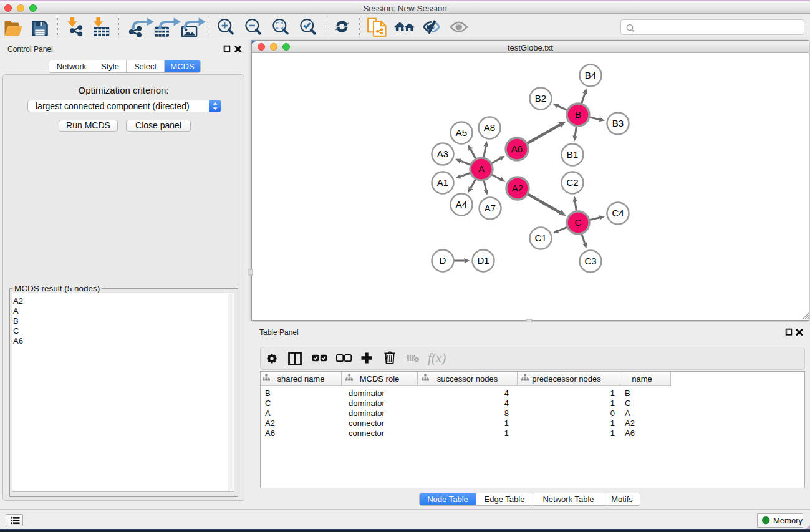 The height and width of the screenshot is (532, 810). I want to click on svg-text: B4, so click(591, 75).